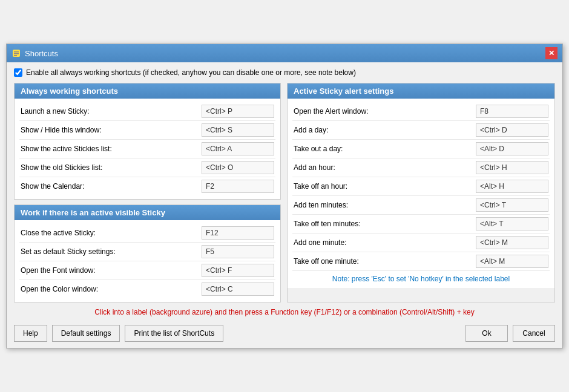  Describe the element at coordinates (421, 131) in the screenshot. I see `shortcut-row: Add a day: <Ctrl> D` at that location.